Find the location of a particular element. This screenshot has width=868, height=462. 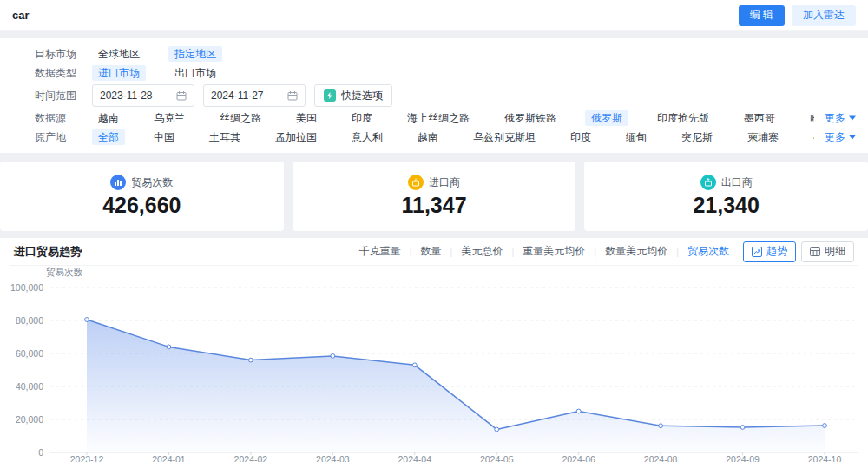

time-range-row: 时间范围 2023-11-28 2024-11-27 快捷选项 is located at coordinates (445, 96).